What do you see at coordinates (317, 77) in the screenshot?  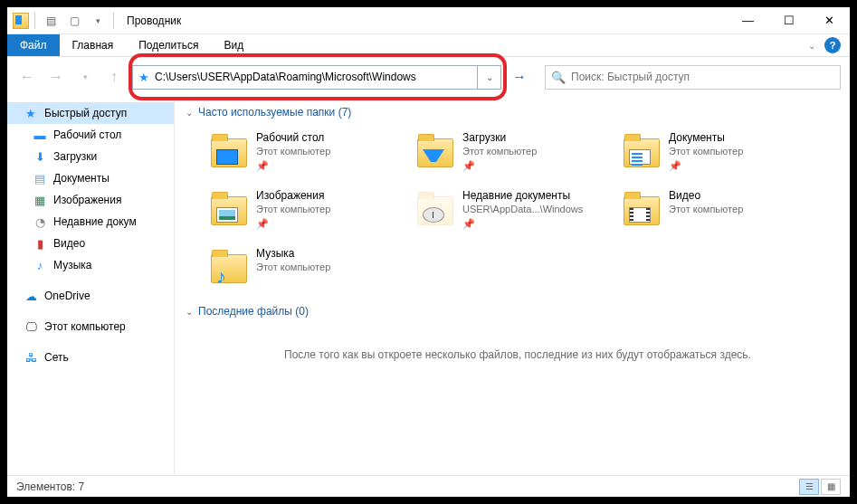 I see `address-bar-container: ★ ⌄` at bounding box center [317, 77].